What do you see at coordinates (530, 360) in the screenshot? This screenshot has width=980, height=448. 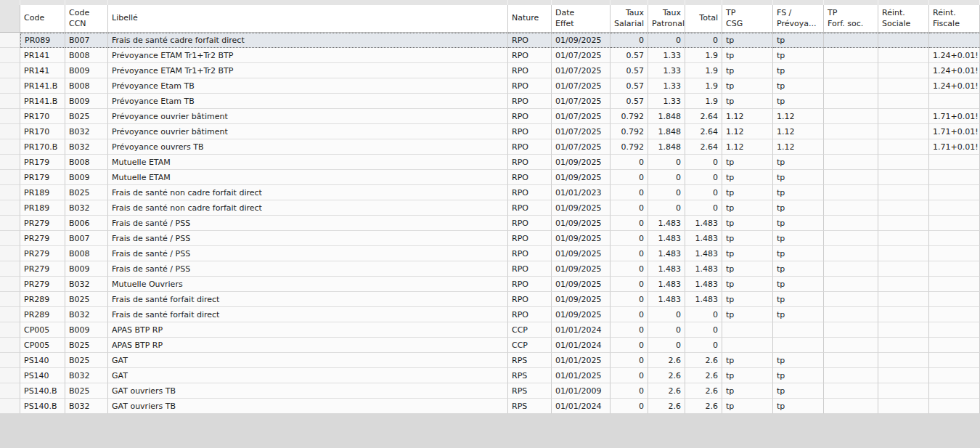 I see `cell-nature: RPS` at bounding box center [530, 360].